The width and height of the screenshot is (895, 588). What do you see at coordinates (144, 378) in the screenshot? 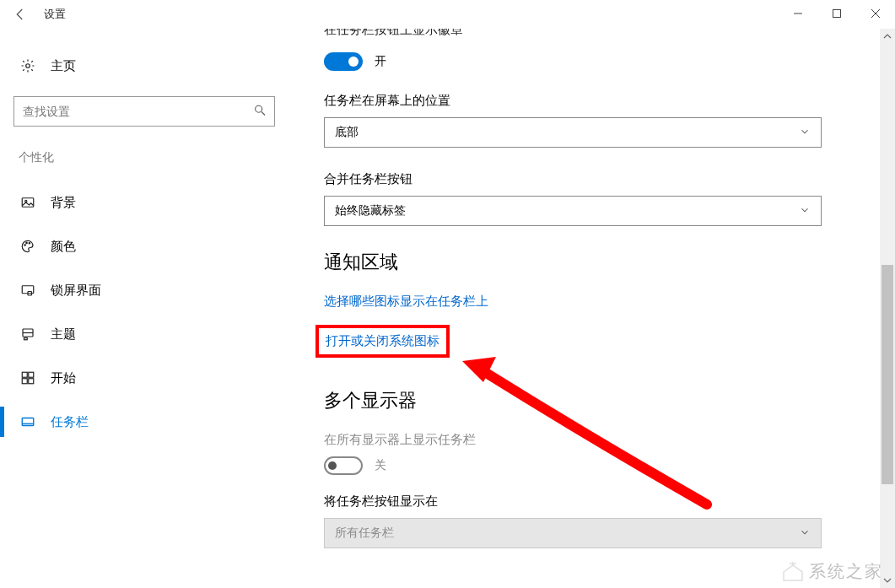
I see `sidebar-item-start: 开始` at bounding box center [144, 378].